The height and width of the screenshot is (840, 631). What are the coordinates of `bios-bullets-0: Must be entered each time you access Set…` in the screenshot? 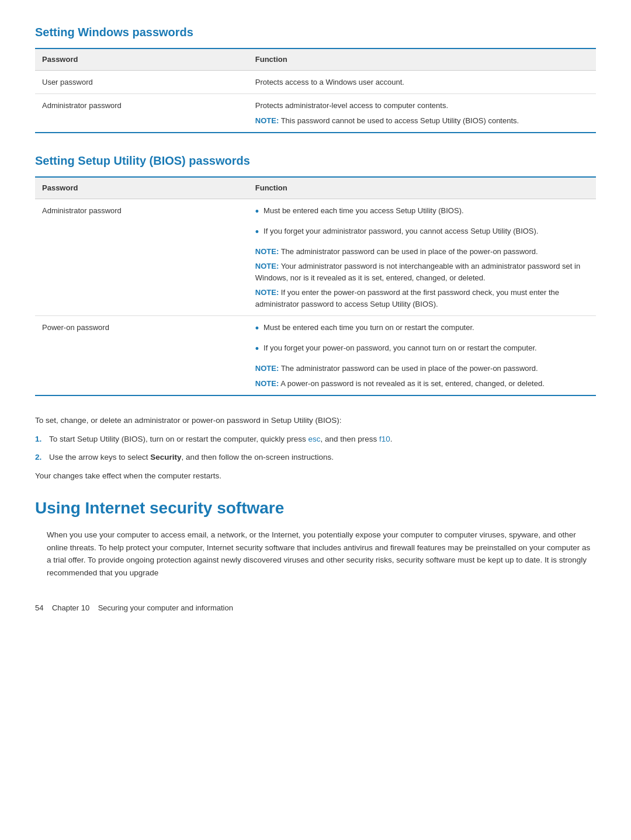 It's located at (422, 223).